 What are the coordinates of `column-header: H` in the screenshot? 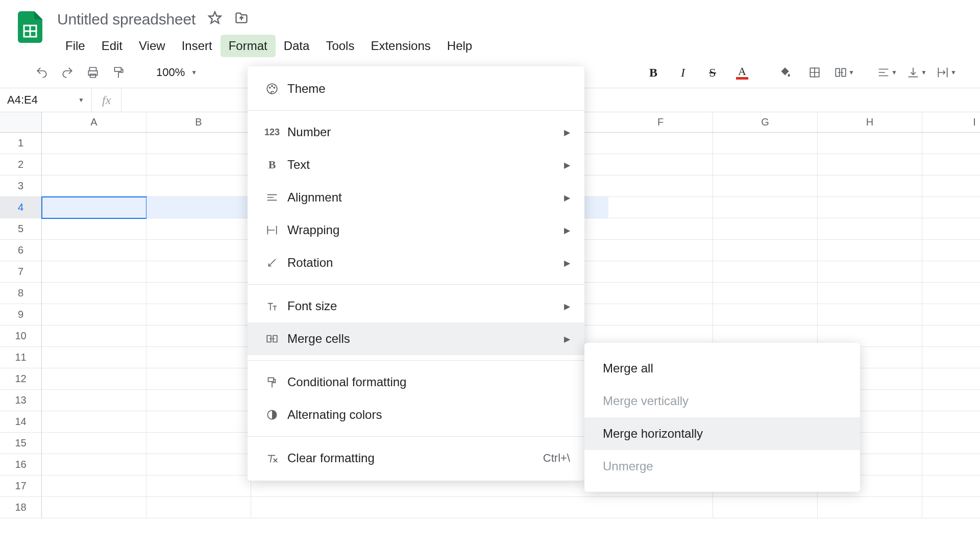 It's located at (870, 122).